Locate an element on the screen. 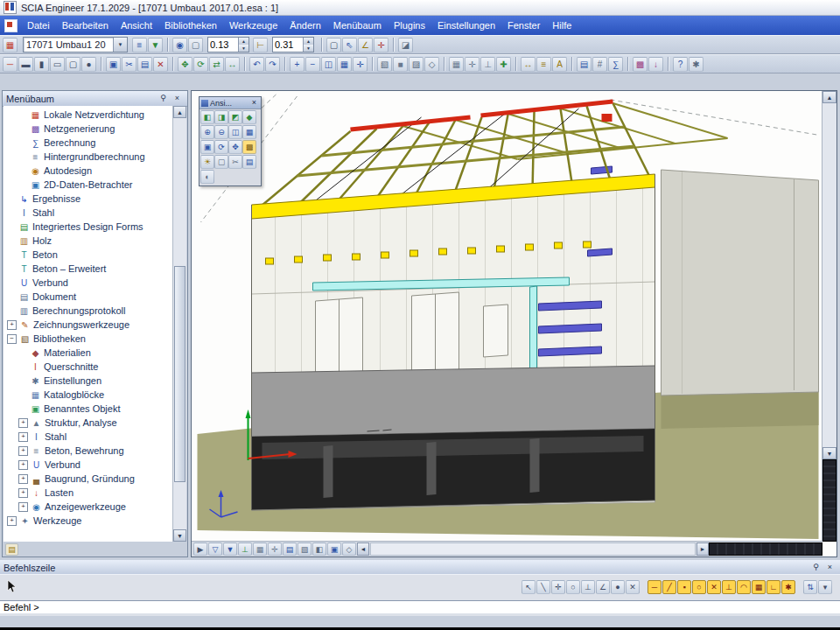 The height and width of the screenshot is (630, 840). fit-view-icon: ▣ is located at coordinates (334, 550).